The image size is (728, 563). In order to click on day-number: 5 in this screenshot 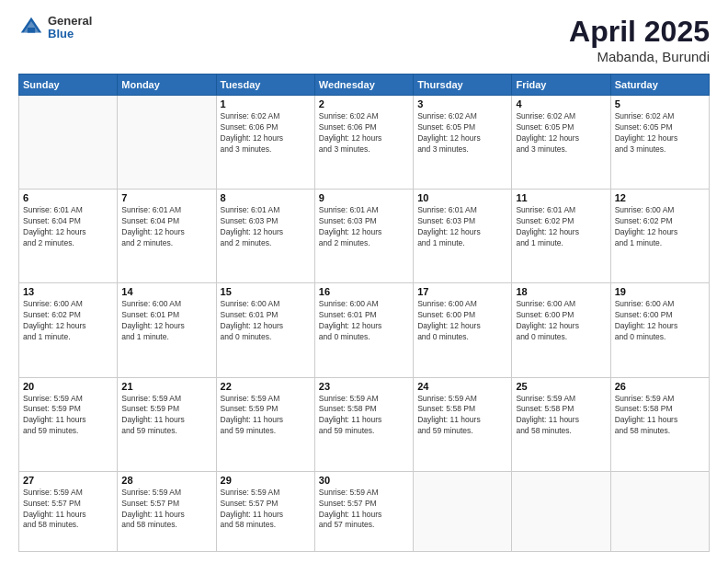, I will do `click(660, 104)`.